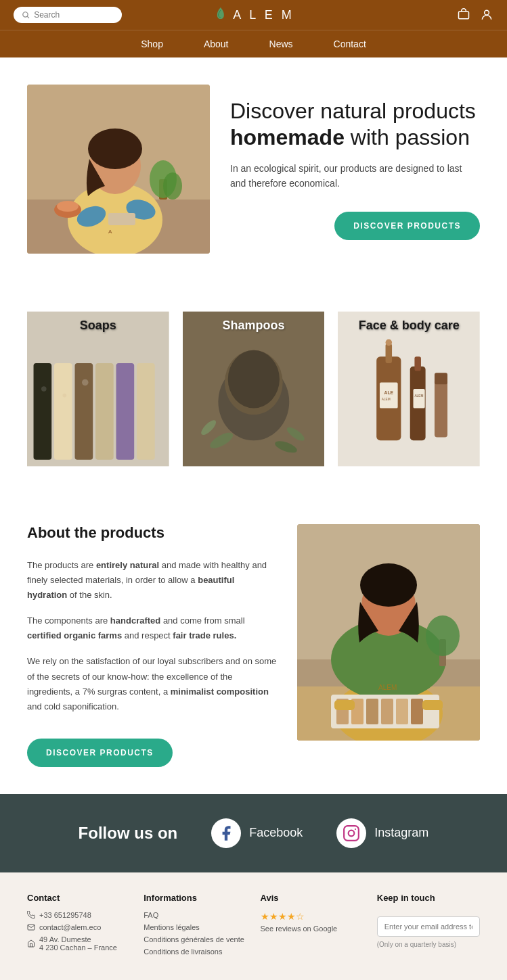 Image resolution: width=507 pixels, height=980 pixels. What do you see at coordinates (409, 326) in the screenshot?
I see `category-face-body-label: Face & body care` at bounding box center [409, 326].